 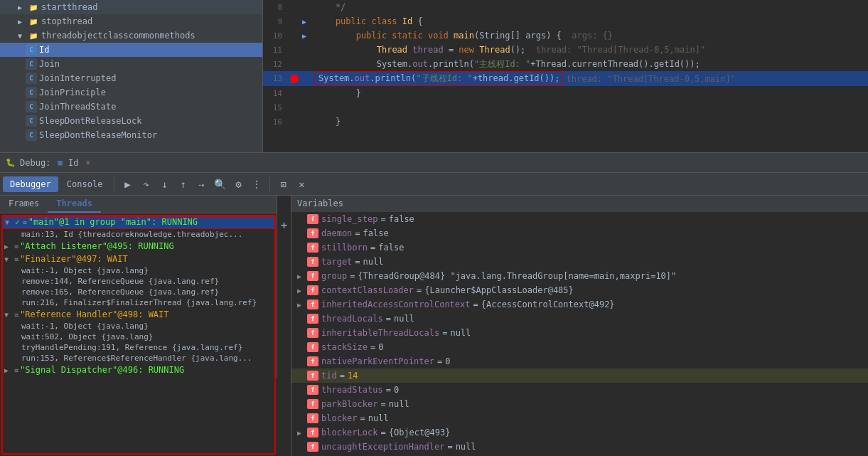 What do you see at coordinates (16, 314) in the screenshot?
I see `thread-icon-refhandler: ≡` at bounding box center [16, 314].